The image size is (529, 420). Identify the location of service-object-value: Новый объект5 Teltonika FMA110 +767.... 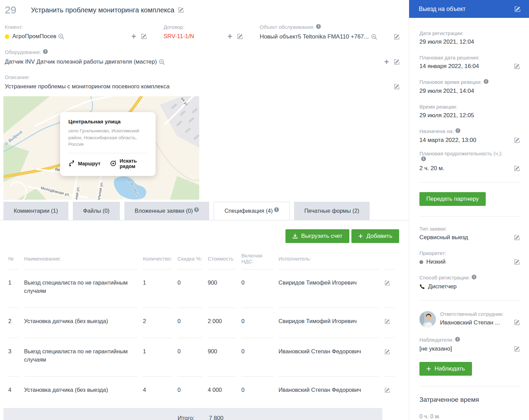
(314, 37).